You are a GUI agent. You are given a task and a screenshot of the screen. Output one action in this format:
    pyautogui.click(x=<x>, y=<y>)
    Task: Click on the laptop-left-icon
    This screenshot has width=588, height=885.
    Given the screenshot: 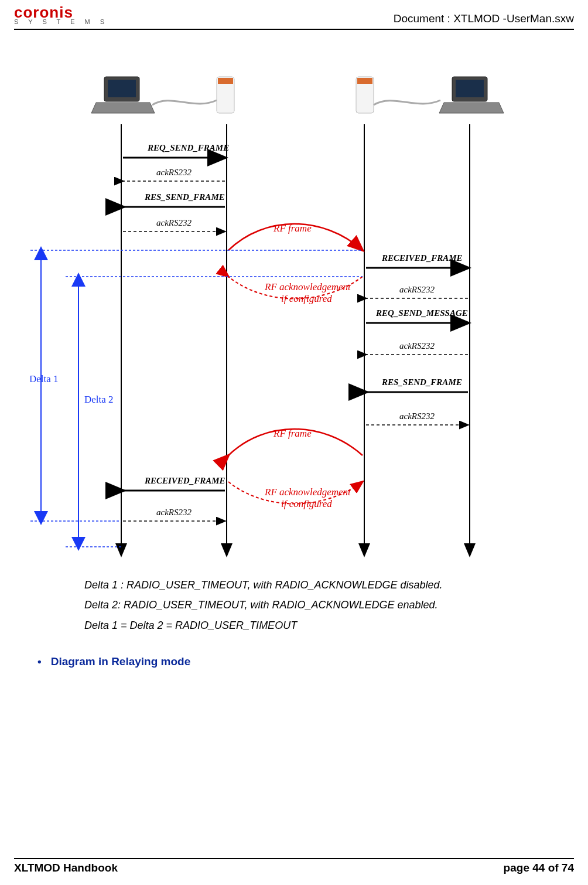 What is the action you would take?
    pyautogui.click(x=123, y=95)
    